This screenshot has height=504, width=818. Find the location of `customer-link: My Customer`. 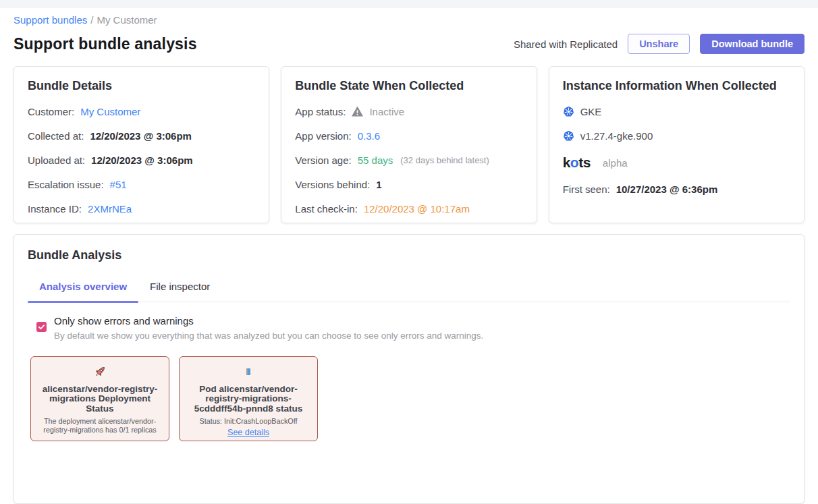

customer-link: My Customer is located at coordinates (111, 112).